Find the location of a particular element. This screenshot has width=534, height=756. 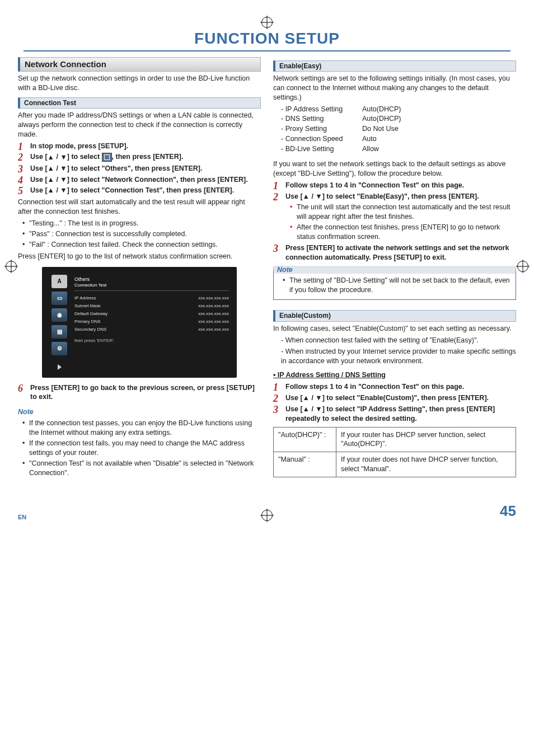

step-text: In stop mode, press [SETUP]. is located at coordinates (146, 147).